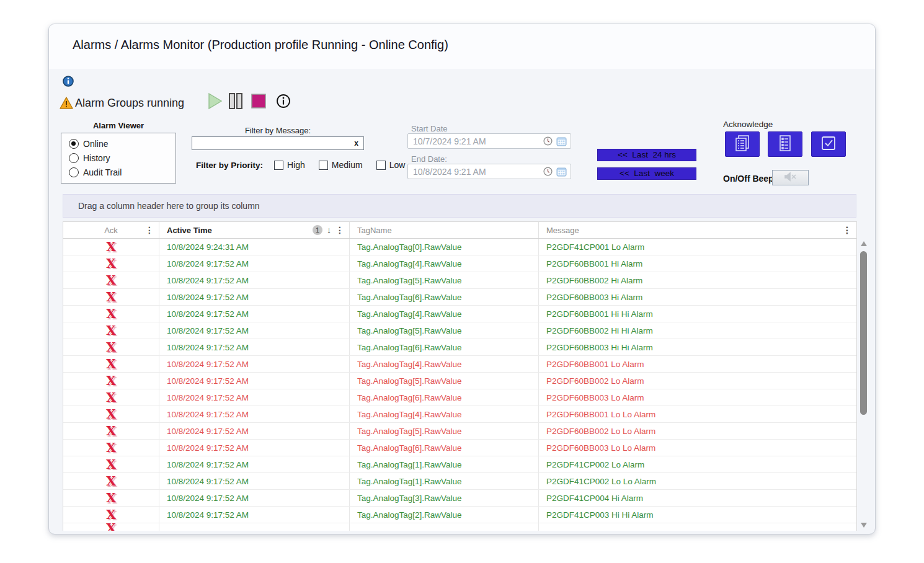 The height and width of the screenshot is (563, 924). What do you see at coordinates (254, 230) in the screenshot?
I see `column-header-active-time: Active Time 1 ↓ ⋮` at bounding box center [254, 230].